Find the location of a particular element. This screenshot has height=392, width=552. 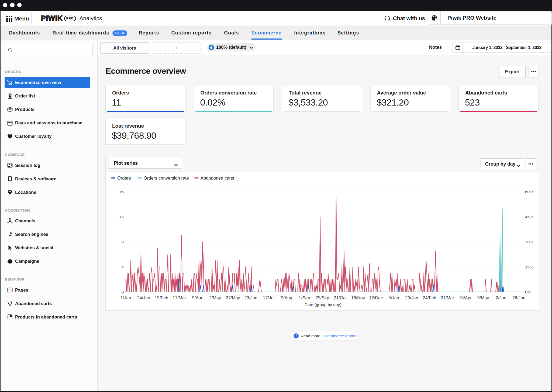

svg-text: Date (group by day) is located at coordinates (323, 305).